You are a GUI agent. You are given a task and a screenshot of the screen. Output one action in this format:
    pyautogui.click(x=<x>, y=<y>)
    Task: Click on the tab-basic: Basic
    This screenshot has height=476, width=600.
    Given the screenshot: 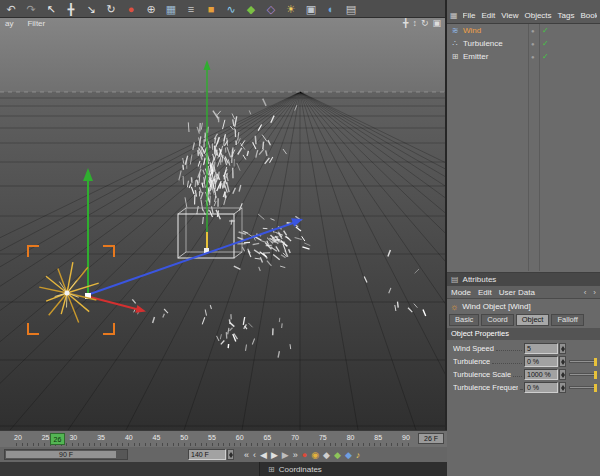 What is the action you would take?
    pyautogui.click(x=464, y=320)
    